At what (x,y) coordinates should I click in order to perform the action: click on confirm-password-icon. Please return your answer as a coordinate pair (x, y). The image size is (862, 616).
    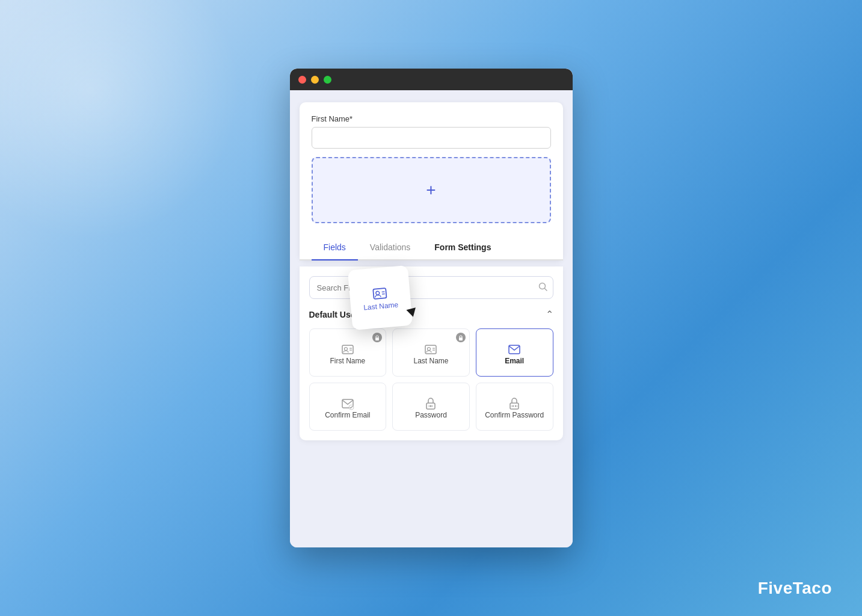
    Looking at the image, I should click on (514, 404).